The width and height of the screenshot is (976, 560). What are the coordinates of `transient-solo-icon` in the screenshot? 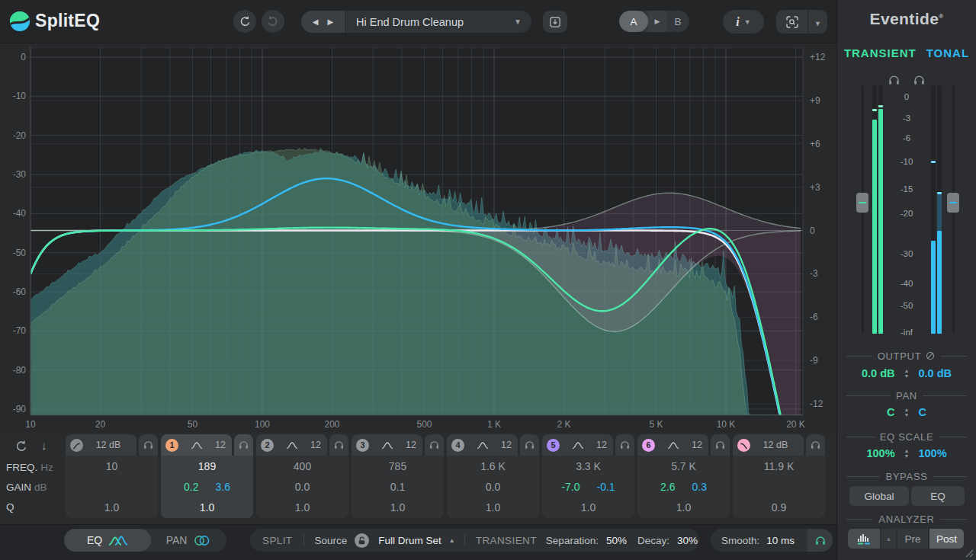 It's located at (894, 80).